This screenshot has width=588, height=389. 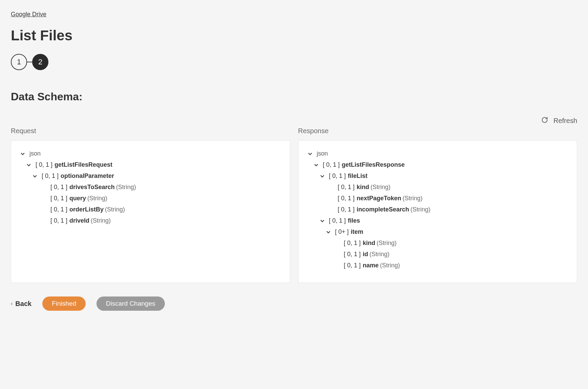 What do you see at coordinates (30, 165) in the screenshot?
I see `toggle-request-l1` at bounding box center [30, 165].